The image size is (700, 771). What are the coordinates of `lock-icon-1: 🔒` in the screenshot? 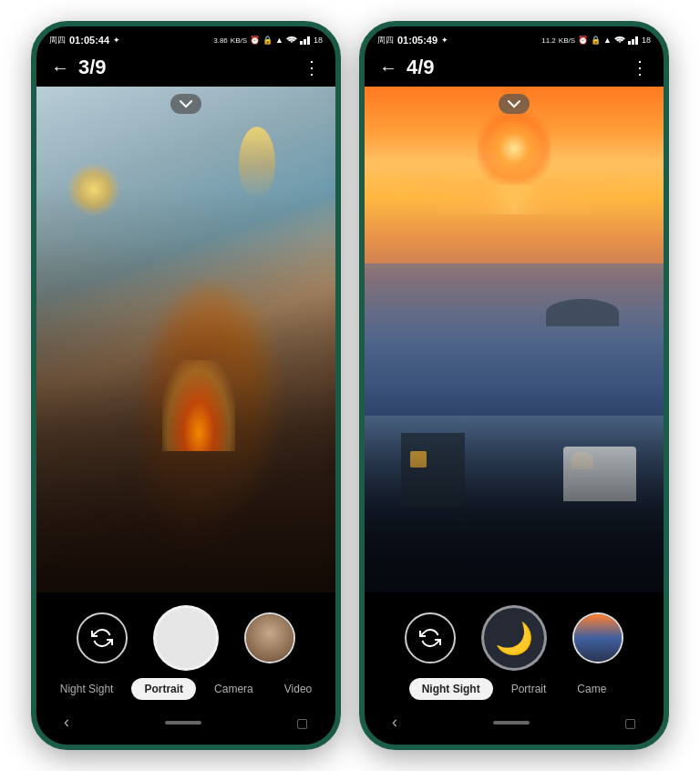 It's located at (268, 40).